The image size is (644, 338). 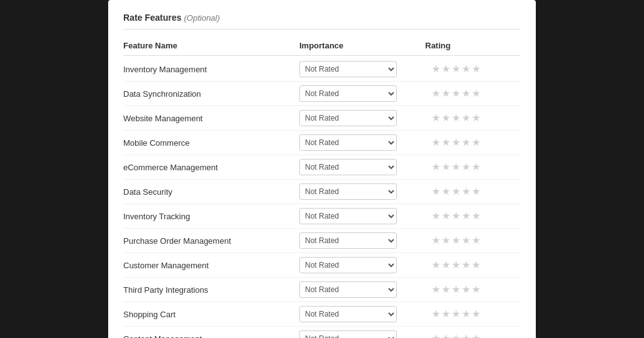 I want to click on star-3-row-1: ★, so click(x=456, y=69).